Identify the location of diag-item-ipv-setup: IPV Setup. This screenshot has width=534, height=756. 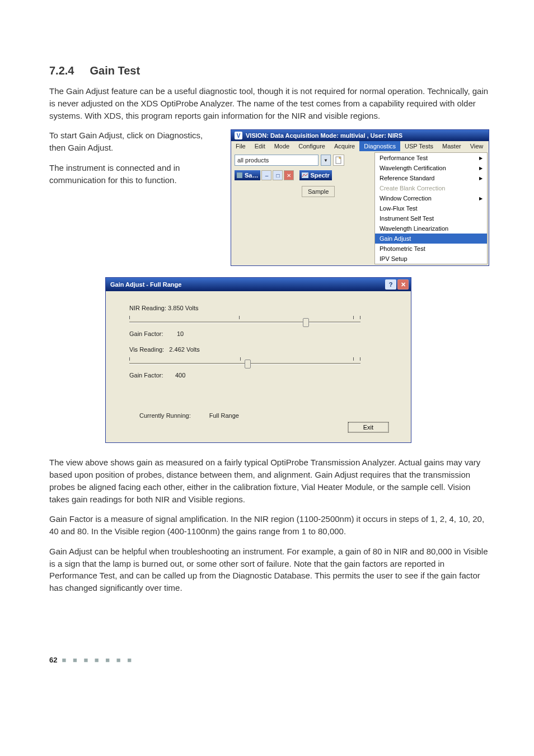
(431, 259).